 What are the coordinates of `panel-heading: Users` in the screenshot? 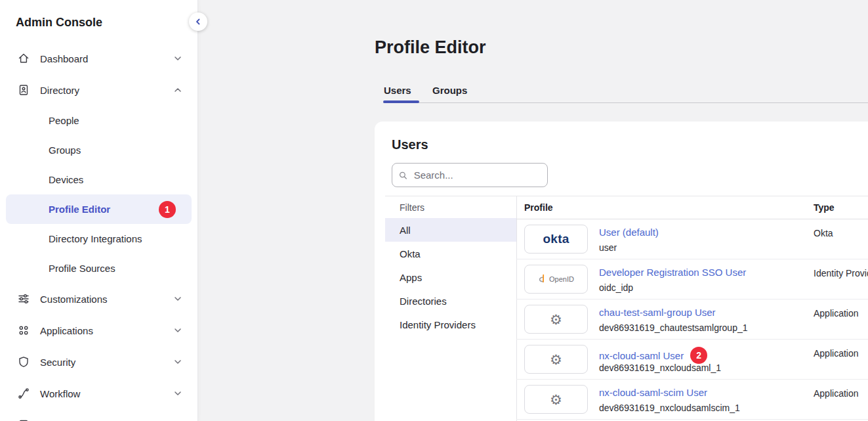 It's located at (410, 144).